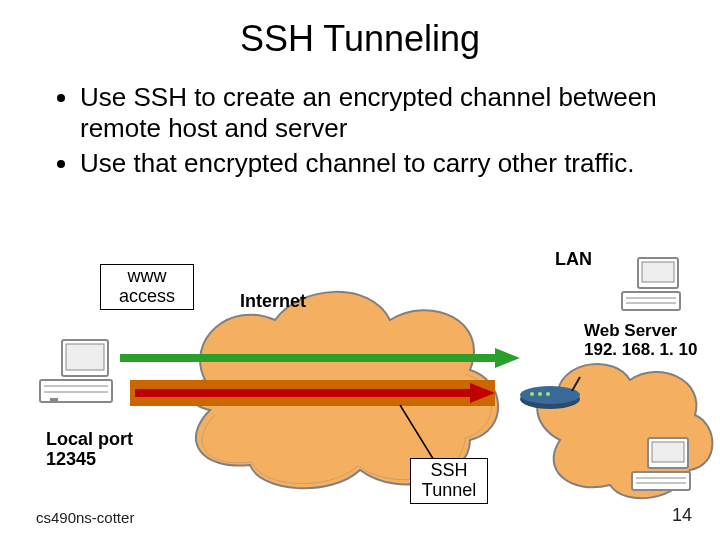 The height and width of the screenshot is (540, 720). Describe the element at coordinates (360, 39) in the screenshot. I see `slide-title: SSH Tunneling` at that location.